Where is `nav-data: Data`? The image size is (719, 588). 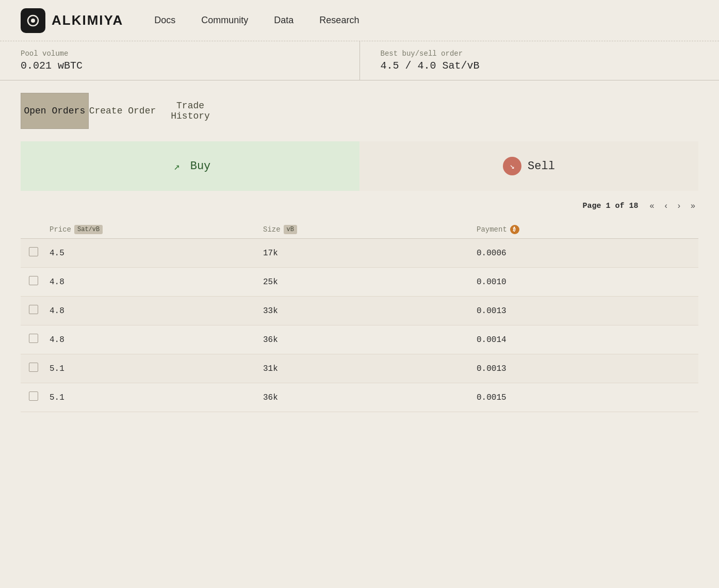 nav-data: Data is located at coordinates (284, 21).